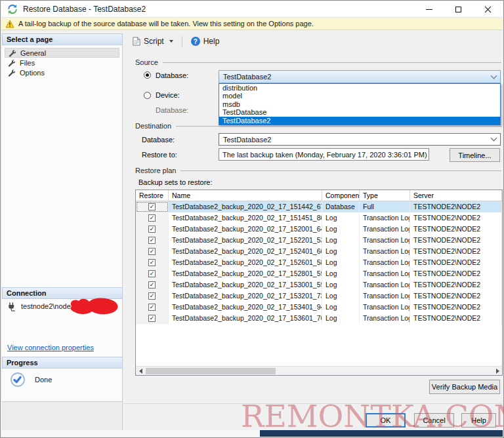  I want to click on sidebar-page-item: Files, so click(62, 63).